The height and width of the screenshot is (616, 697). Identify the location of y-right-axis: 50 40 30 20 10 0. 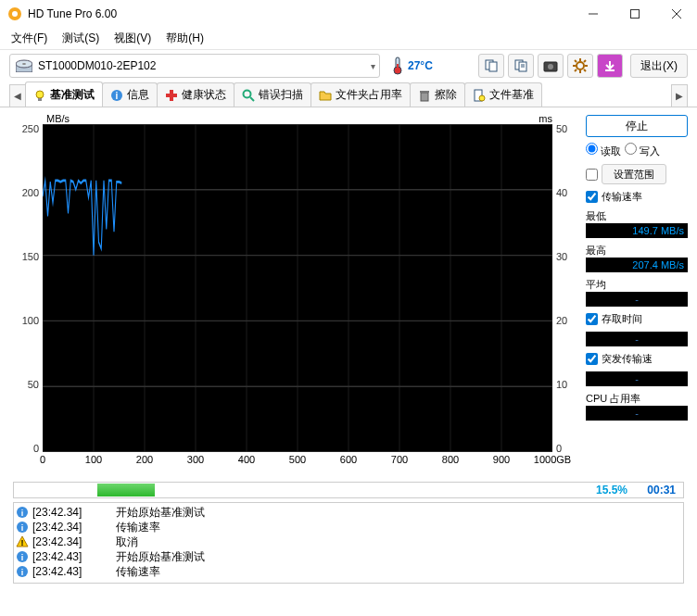
(565, 283).